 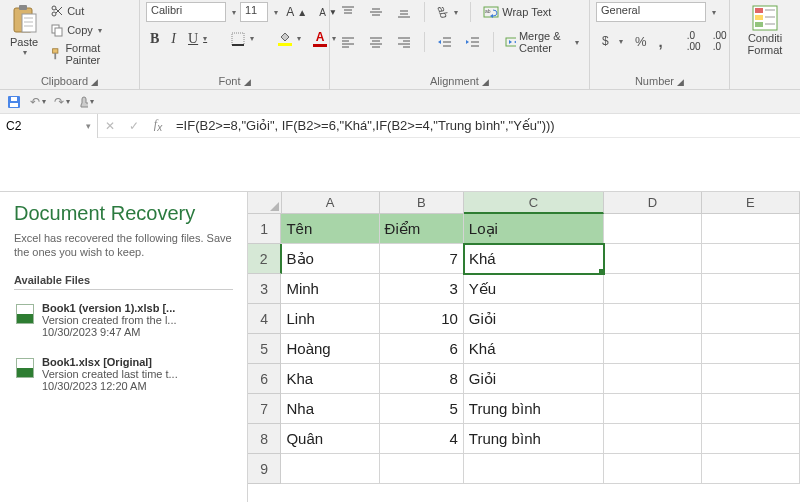 What do you see at coordinates (331, 203) in the screenshot?
I see `column-header: A` at bounding box center [331, 203].